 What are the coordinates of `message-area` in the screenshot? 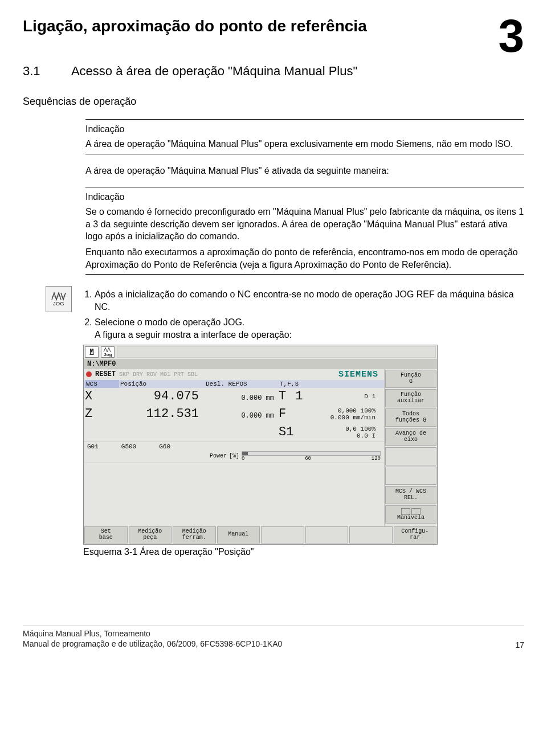 It's located at (276, 352).